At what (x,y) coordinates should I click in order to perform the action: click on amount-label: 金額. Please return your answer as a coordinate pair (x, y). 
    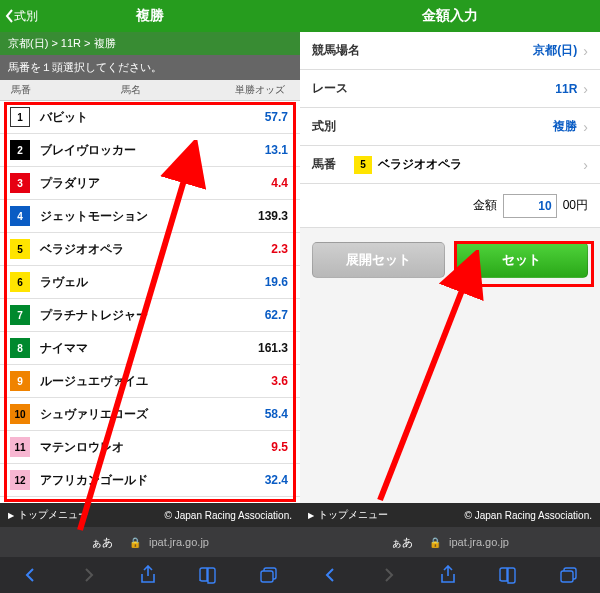
    Looking at the image, I should click on (485, 206).